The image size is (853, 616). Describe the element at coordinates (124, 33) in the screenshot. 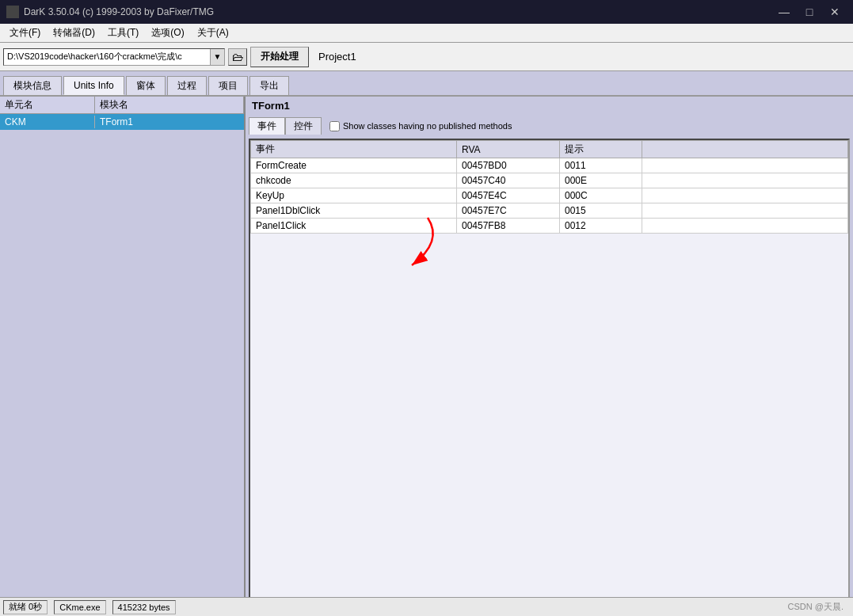

I see `menu-tools: 工具(T)` at that location.